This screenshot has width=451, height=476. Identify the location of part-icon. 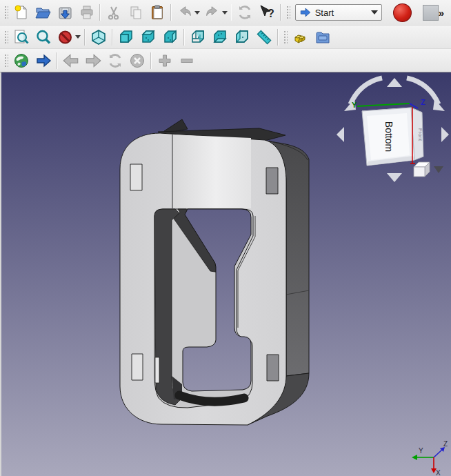
(301, 37).